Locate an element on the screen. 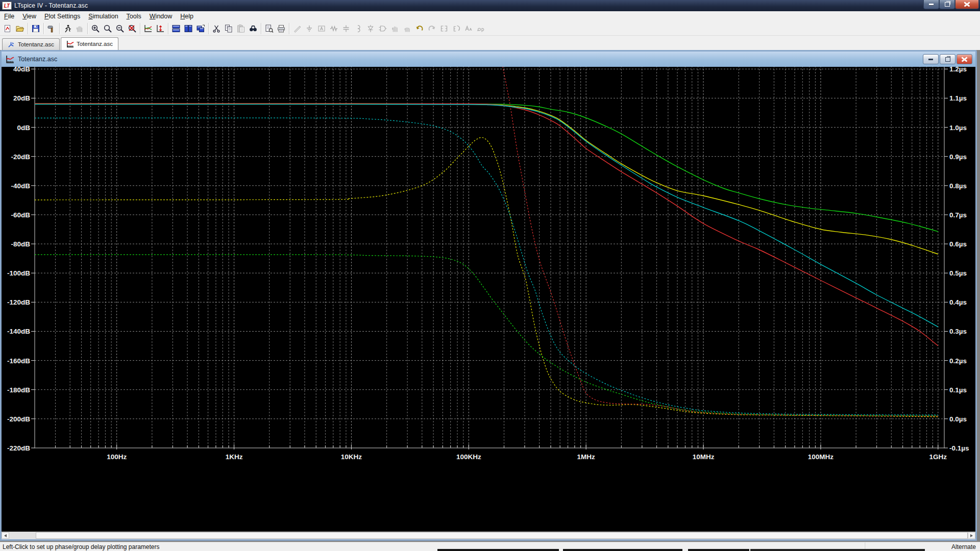  y-axis-right-label: 0.2µs is located at coordinates (958, 361).